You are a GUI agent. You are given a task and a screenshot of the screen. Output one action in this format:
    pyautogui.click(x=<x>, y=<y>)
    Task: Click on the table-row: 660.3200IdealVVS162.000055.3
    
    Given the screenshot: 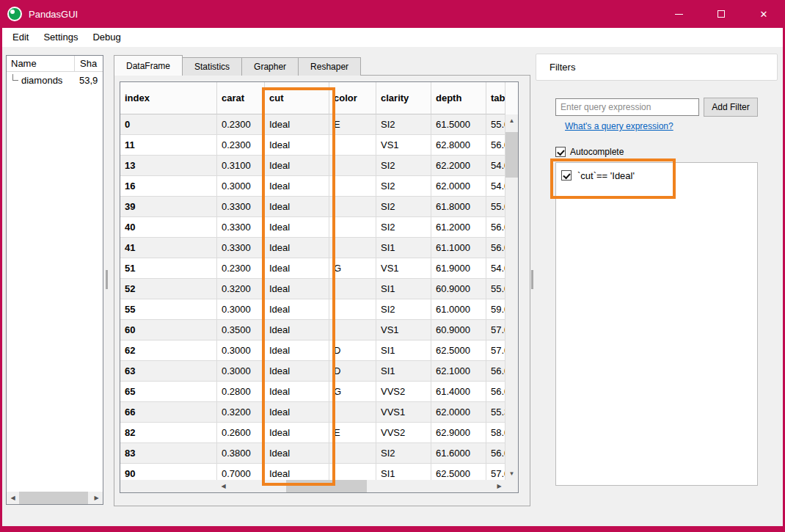 What is the action you would take?
    pyautogui.click(x=313, y=412)
    